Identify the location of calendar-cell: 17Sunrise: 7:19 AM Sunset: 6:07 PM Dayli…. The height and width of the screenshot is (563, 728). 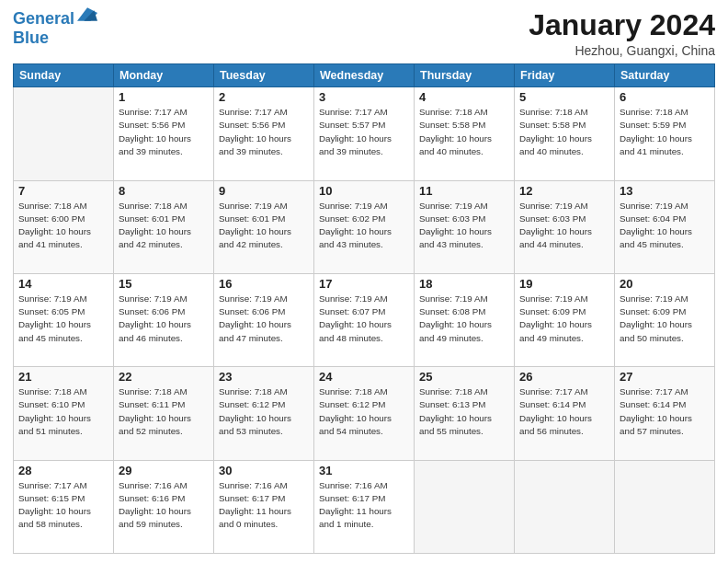
(364, 320).